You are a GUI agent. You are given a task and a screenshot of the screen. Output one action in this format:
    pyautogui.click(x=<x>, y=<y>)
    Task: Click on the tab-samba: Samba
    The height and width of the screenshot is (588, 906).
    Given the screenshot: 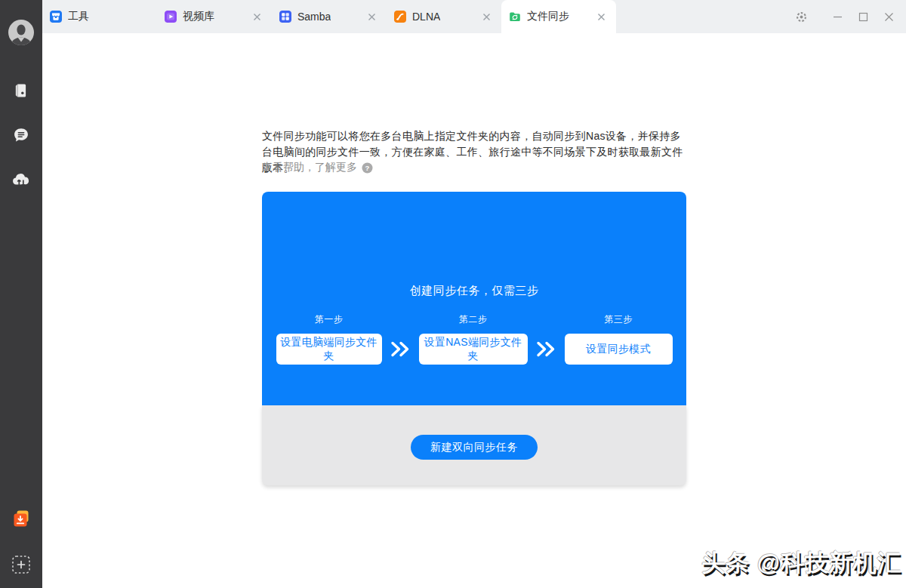 What is the action you would take?
    pyautogui.click(x=329, y=17)
    